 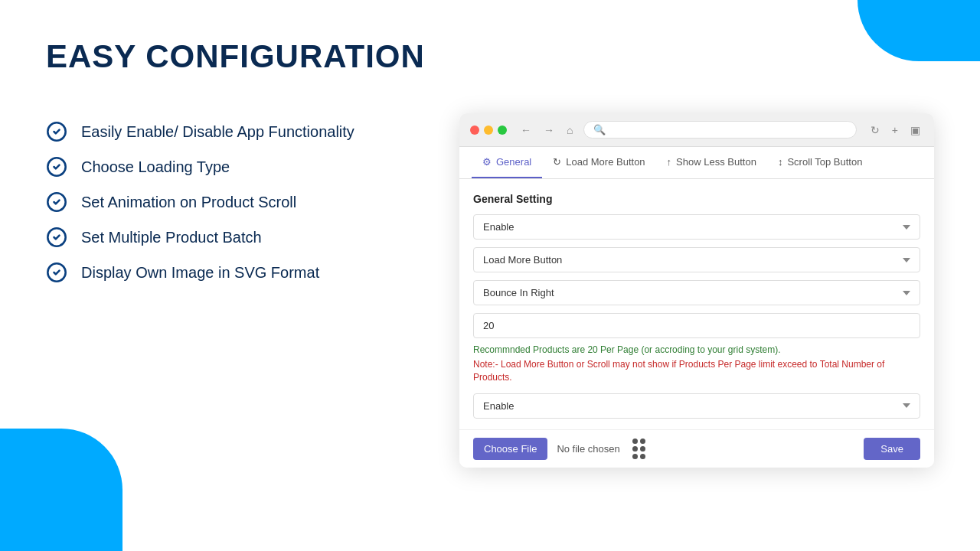 I want to click on tab-label: Scroll Top Button, so click(x=825, y=162).